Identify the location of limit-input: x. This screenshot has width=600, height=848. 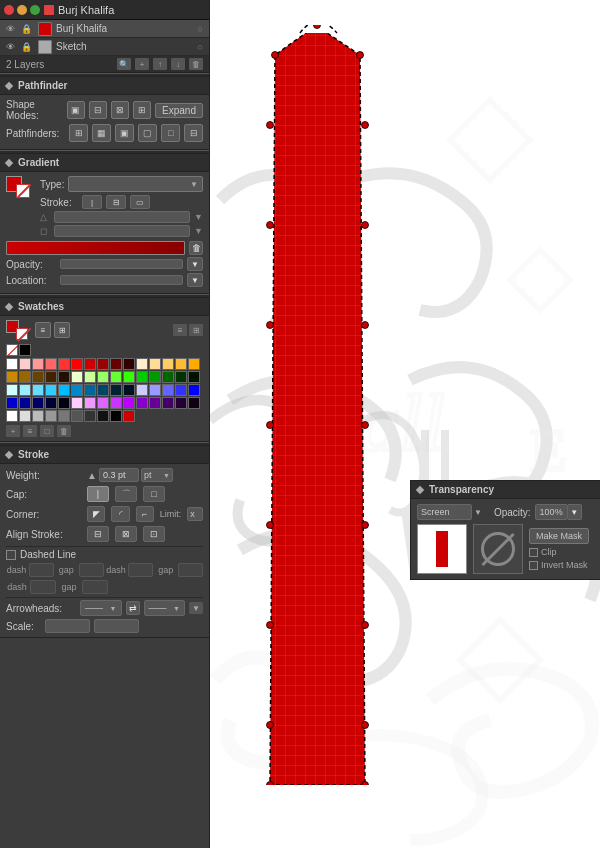
(195, 514).